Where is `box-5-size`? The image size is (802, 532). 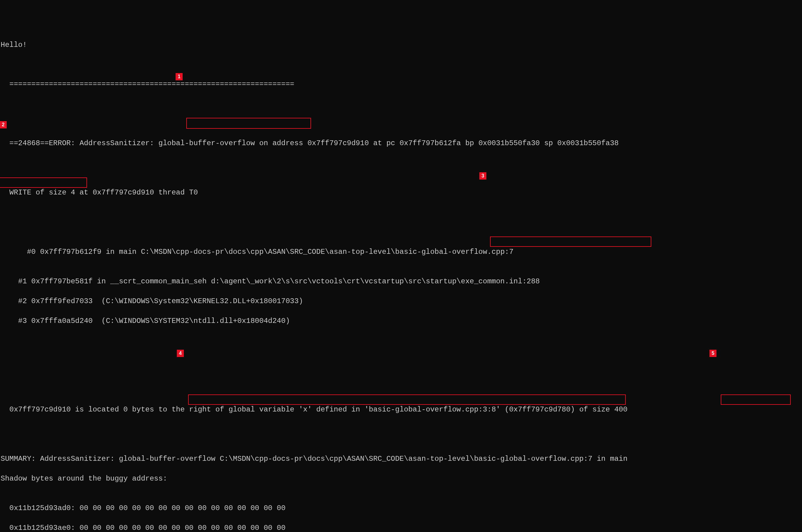
box-5-size is located at coordinates (756, 400).